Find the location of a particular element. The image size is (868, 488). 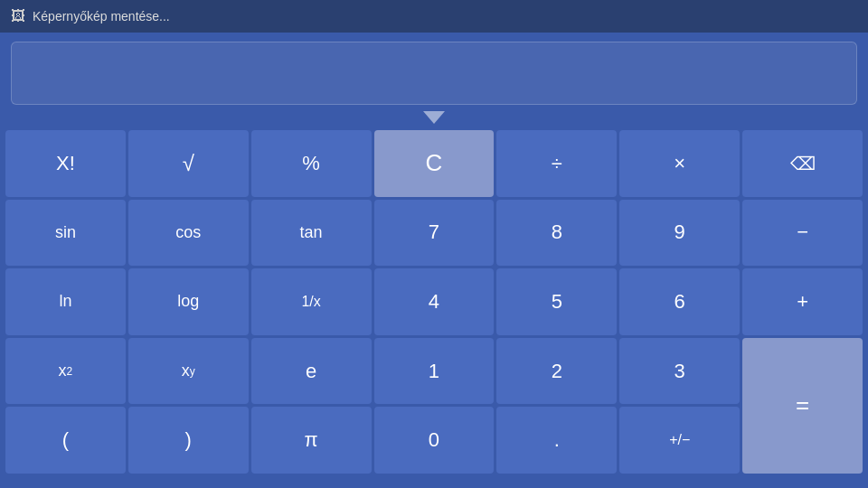

chevron-down-icon is located at coordinates (434, 117).